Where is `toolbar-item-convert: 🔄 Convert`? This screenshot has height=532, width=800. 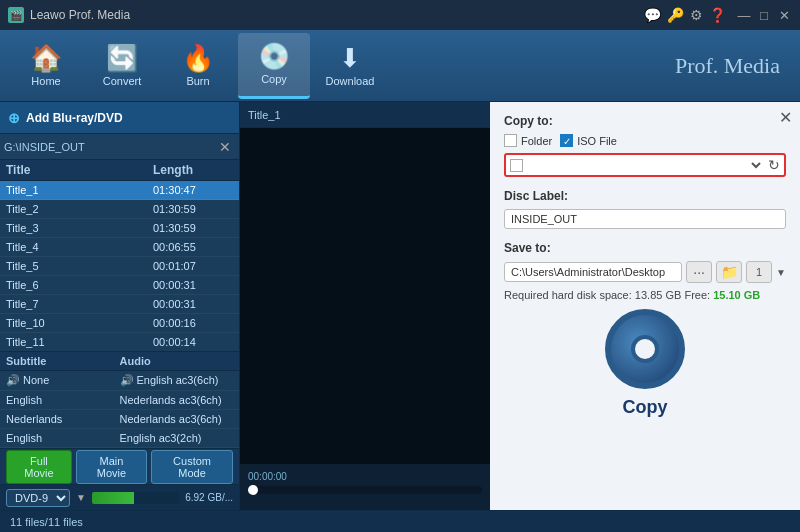 toolbar-item-convert: 🔄 Convert is located at coordinates (122, 66).